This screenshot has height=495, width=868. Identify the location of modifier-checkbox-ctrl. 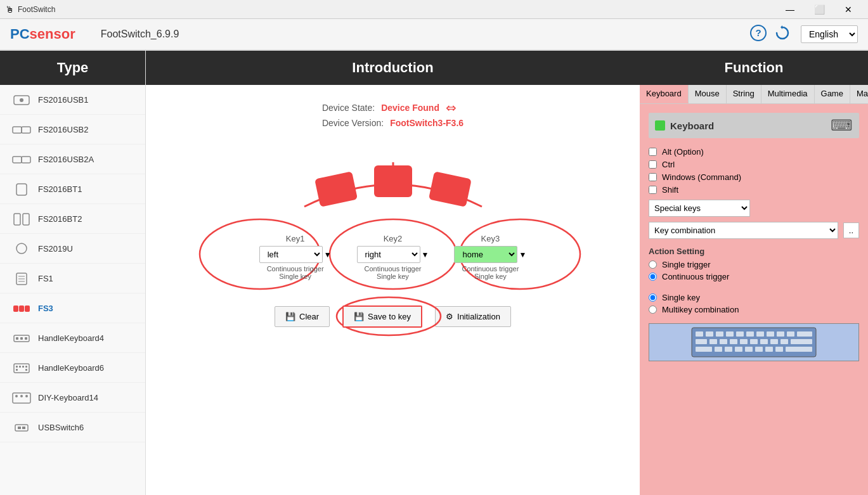
(653, 165).